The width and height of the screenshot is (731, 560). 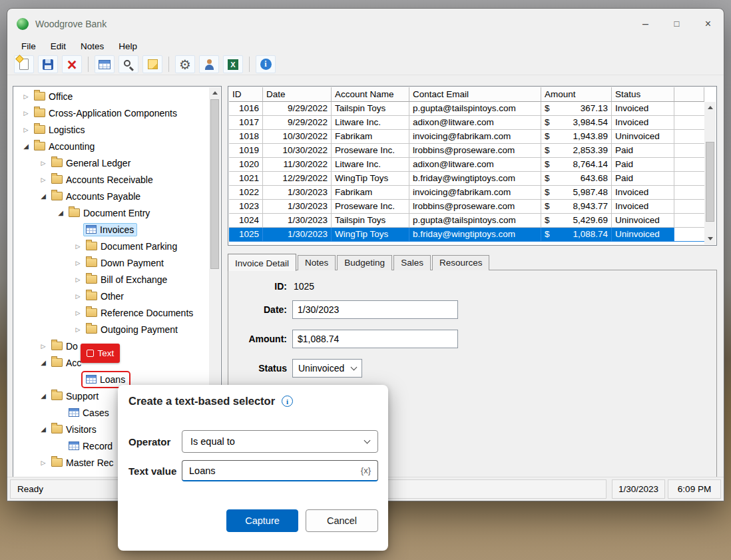 What do you see at coordinates (676, 24) in the screenshot?
I see `maximize-button: □` at bounding box center [676, 24].